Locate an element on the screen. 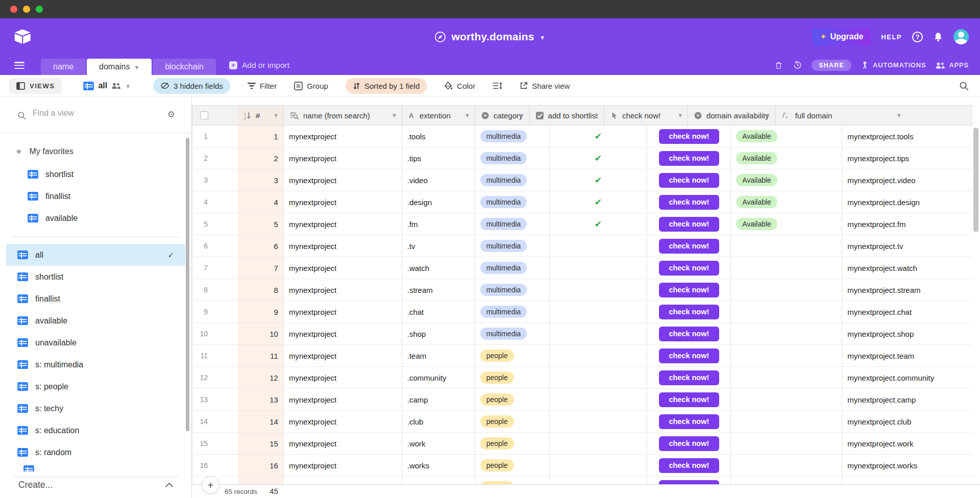  cell-full-domain: mynextproject.stream is located at coordinates (908, 290).